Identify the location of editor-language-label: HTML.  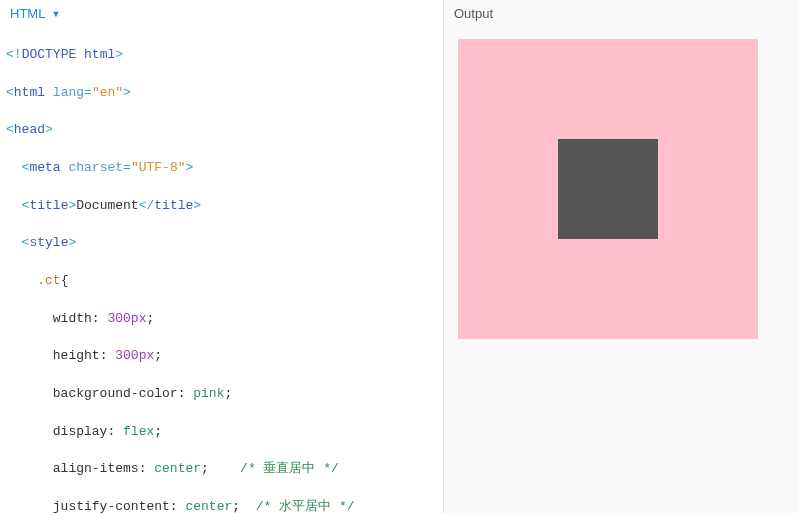
(28, 14).